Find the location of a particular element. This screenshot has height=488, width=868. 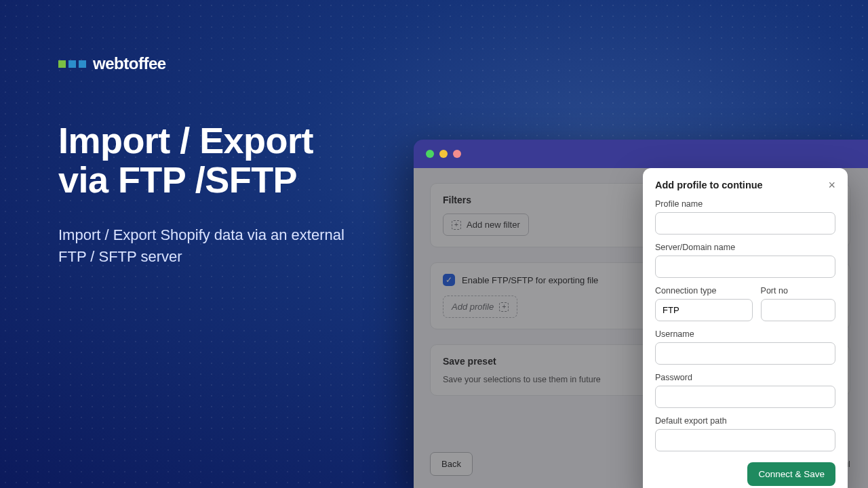

profile-name-label: Profile name is located at coordinates (745, 204).